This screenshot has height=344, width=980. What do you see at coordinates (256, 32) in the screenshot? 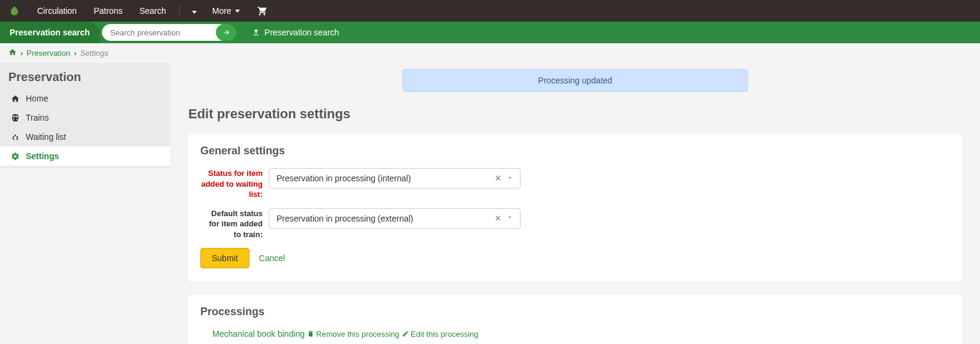
I see `upload-icon` at bounding box center [256, 32].